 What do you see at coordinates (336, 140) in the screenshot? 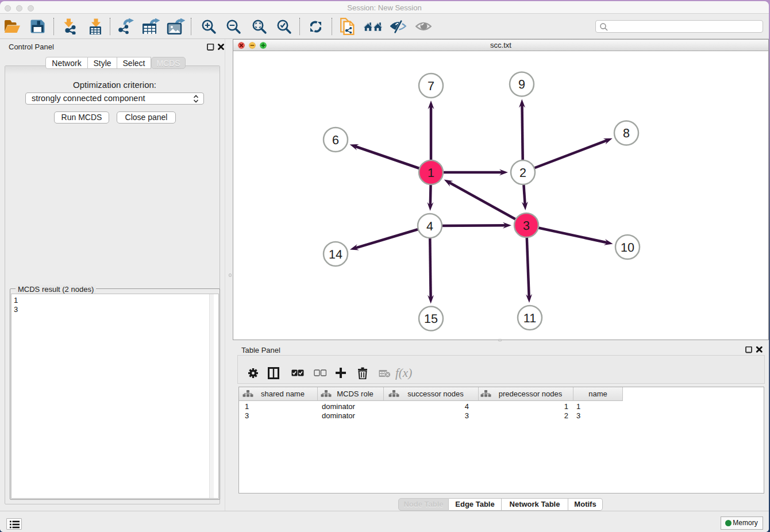
I see `svg-text: 6` at bounding box center [336, 140].